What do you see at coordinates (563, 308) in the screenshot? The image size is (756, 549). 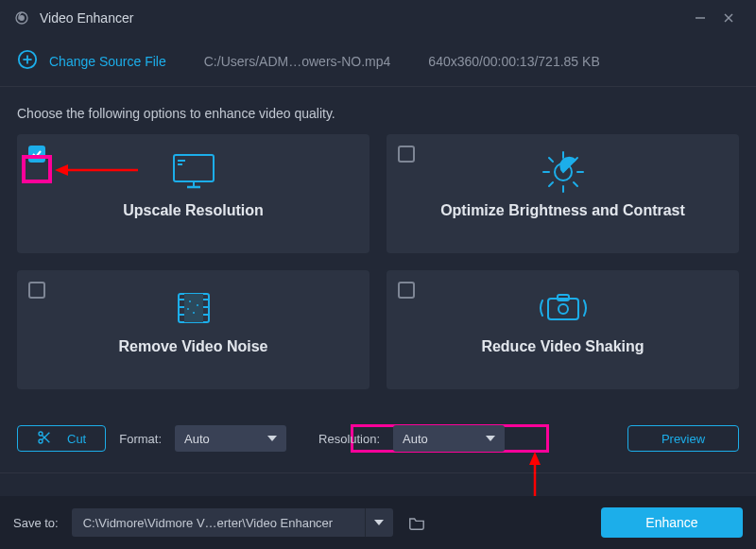 I see `camera-shake-icon` at bounding box center [563, 308].